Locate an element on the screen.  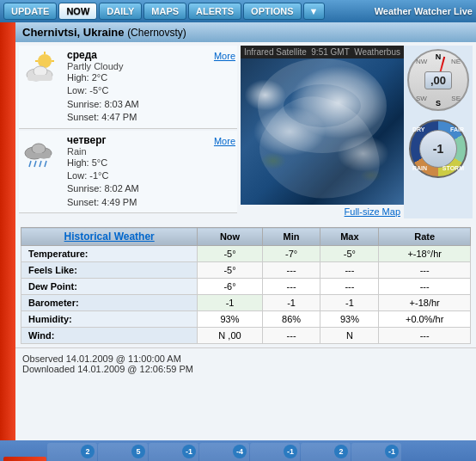
compass-ne: NE is located at coordinates (455, 62).